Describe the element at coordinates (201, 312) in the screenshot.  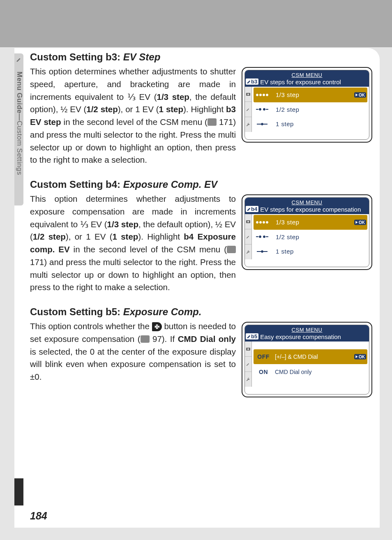
I see `heading-b5: Custom Setting b5: Exposure Comp.` at that location.